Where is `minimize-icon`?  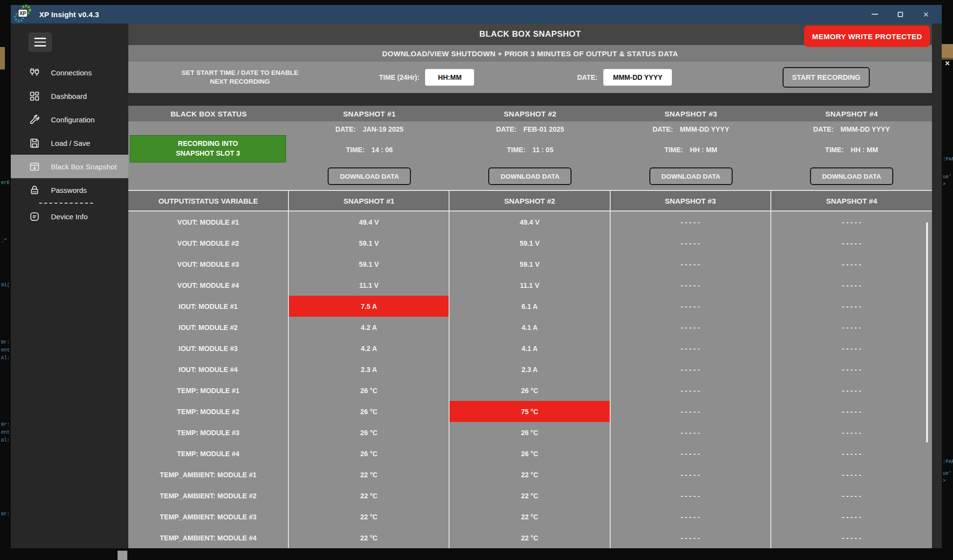
minimize-icon is located at coordinates (875, 14).